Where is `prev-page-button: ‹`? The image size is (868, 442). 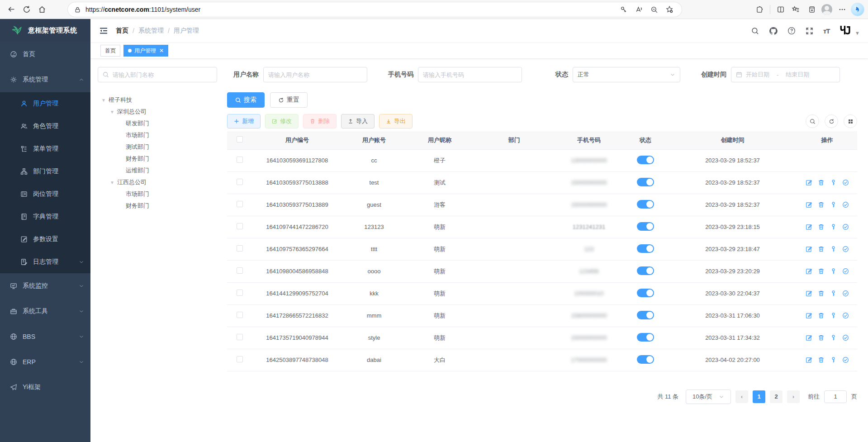 prev-page-button: ‹ is located at coordinates (742, 397).